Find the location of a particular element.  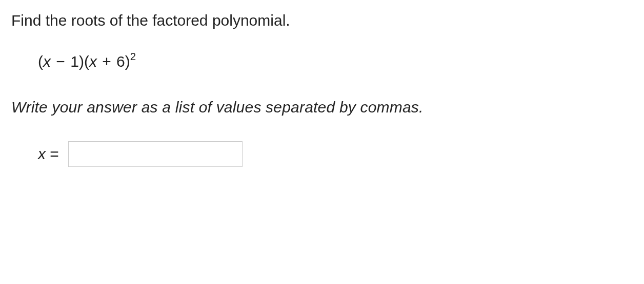

expr-plus: + is located at coordinates (107, 62).